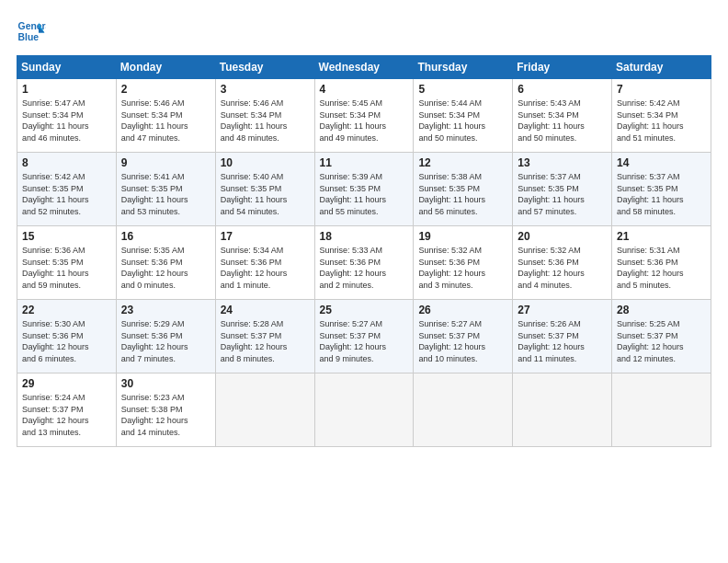 Image resolution: width=728 pixels, height=563 pixels. I want to click on calendar-cell: 15Sunrise: 5:36 AM Sunset: 5:35 PM Dayli…, so click(67, 263).